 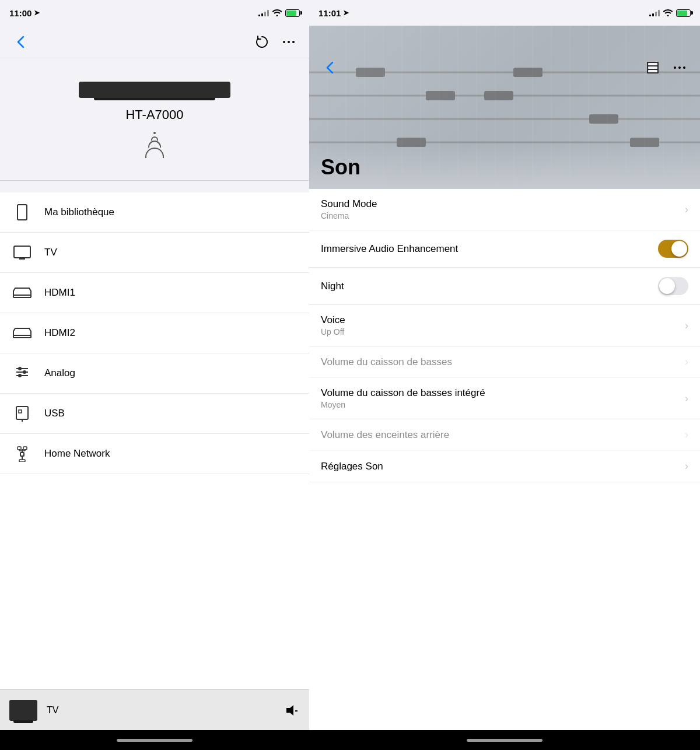 I want to click on subwoofer-integrated-right: ›, so click(x=687, y=399).